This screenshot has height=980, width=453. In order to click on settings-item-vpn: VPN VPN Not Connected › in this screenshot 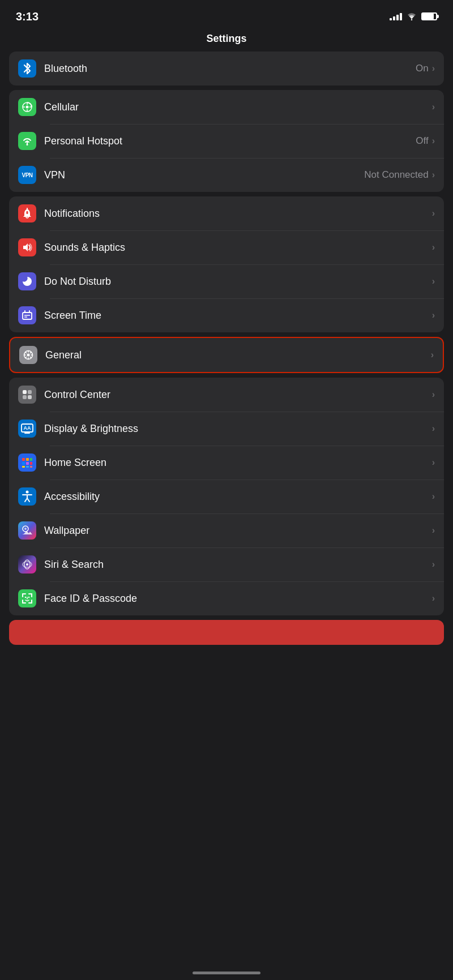, I will do `click(226, 175)`.